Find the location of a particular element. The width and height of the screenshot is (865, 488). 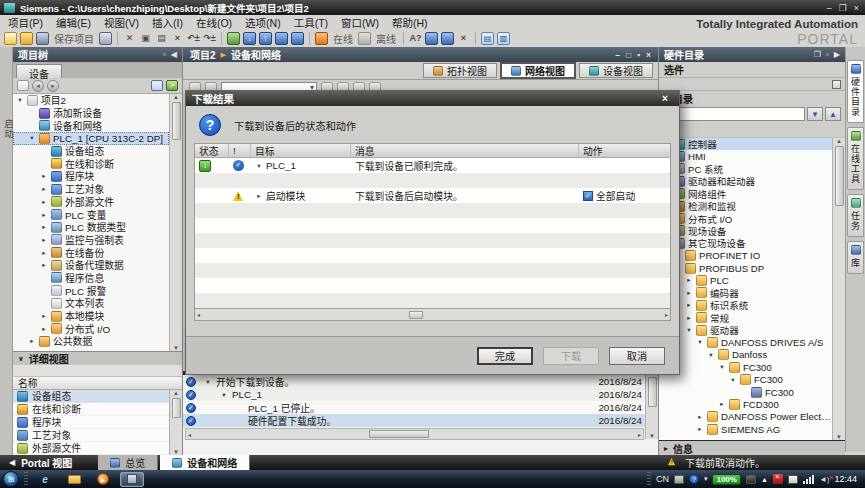

catalog-item: FC300 is located at coordinates (746, 392).